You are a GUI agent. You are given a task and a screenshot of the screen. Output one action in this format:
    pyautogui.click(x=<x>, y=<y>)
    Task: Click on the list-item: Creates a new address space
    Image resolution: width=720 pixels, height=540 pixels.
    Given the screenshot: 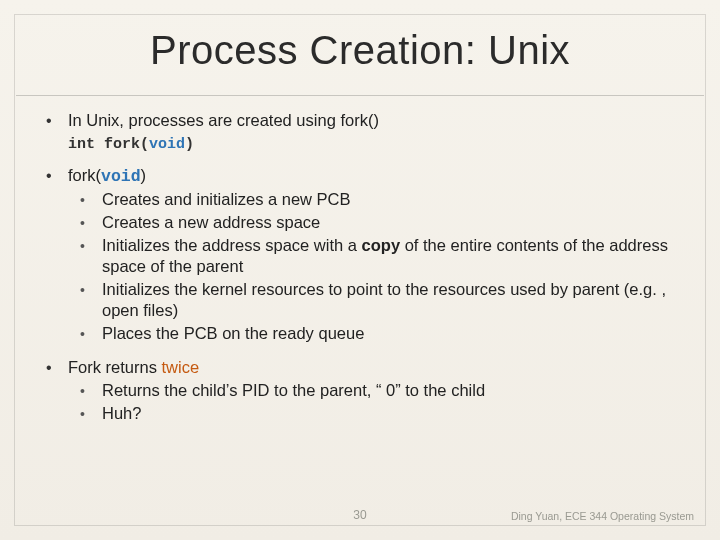 What is the action you would take?
    pyautogui.click(x=386, y=222)
    